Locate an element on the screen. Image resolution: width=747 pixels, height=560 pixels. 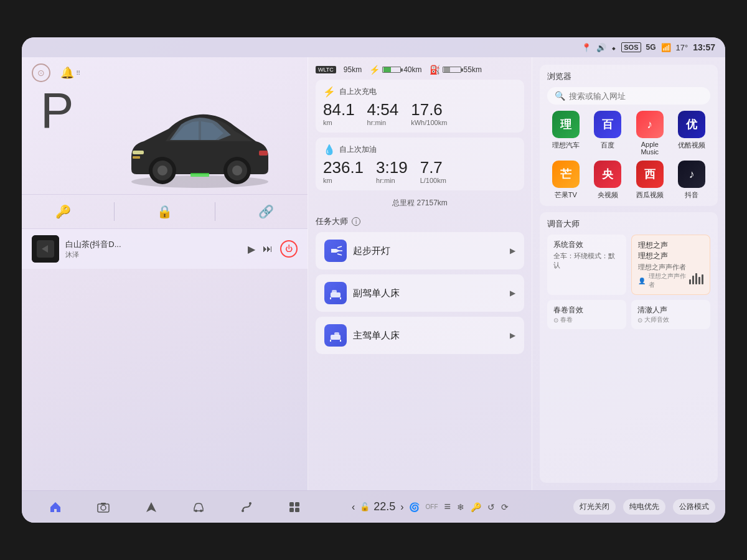
play-button: ▶ is located at coordinates (251, 249).